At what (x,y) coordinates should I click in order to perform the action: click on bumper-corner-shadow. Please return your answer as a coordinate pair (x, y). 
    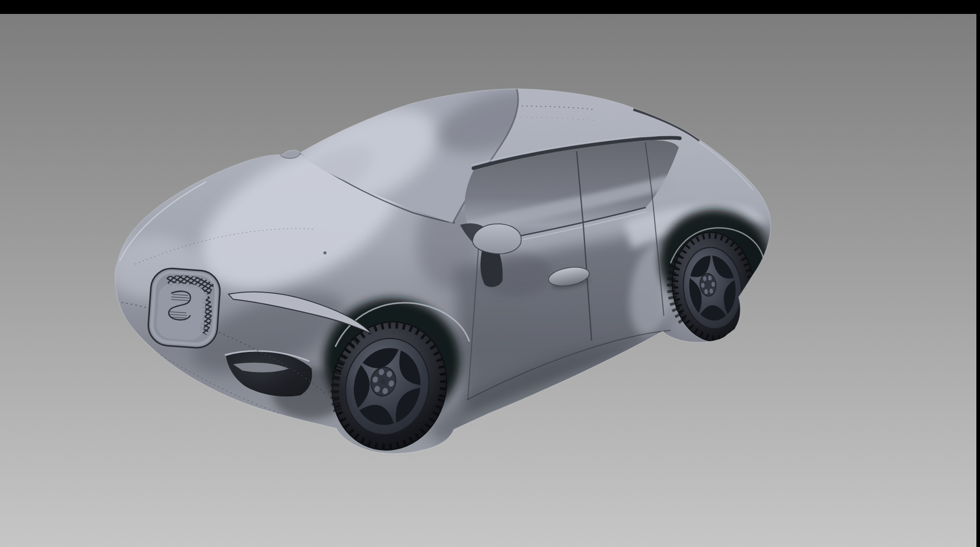
    Looking at the image, I should click on (309, 393).